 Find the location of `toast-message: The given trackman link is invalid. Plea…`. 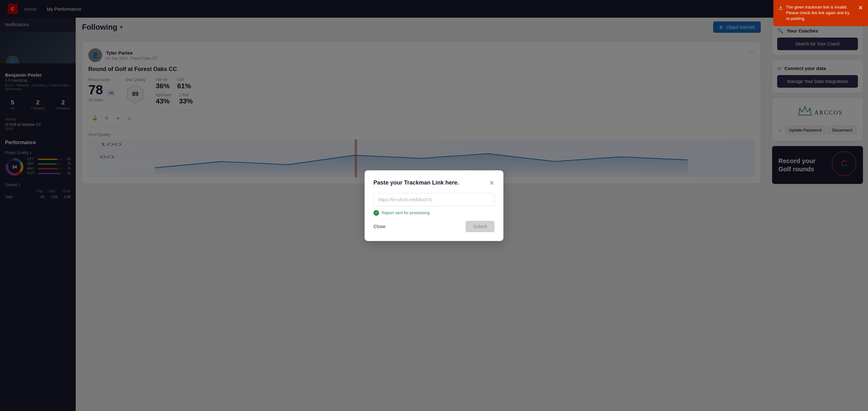

toast-message: The given trackman link is invalid. Plea… is located at coordinates (821, 13).